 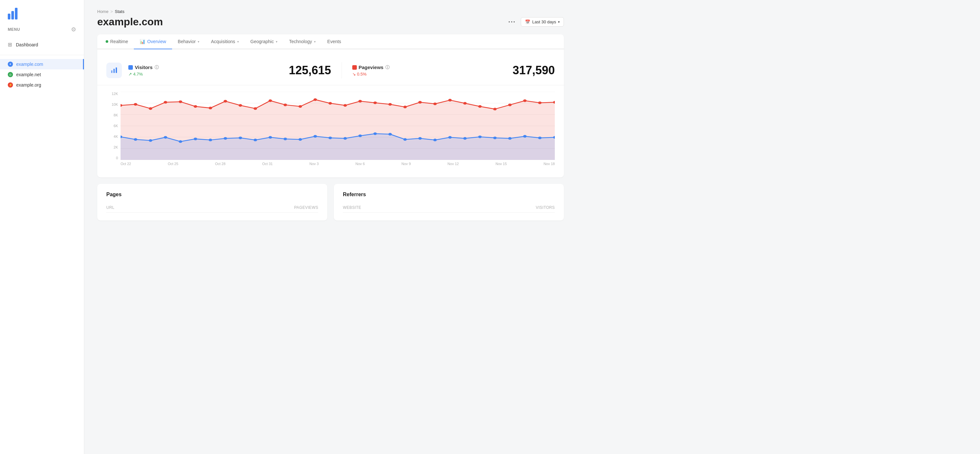 What do you see at coordinates (544, 22) in the screenshot?
I see `date-range-label: Last 30 days` at bounding box center [544, 22].